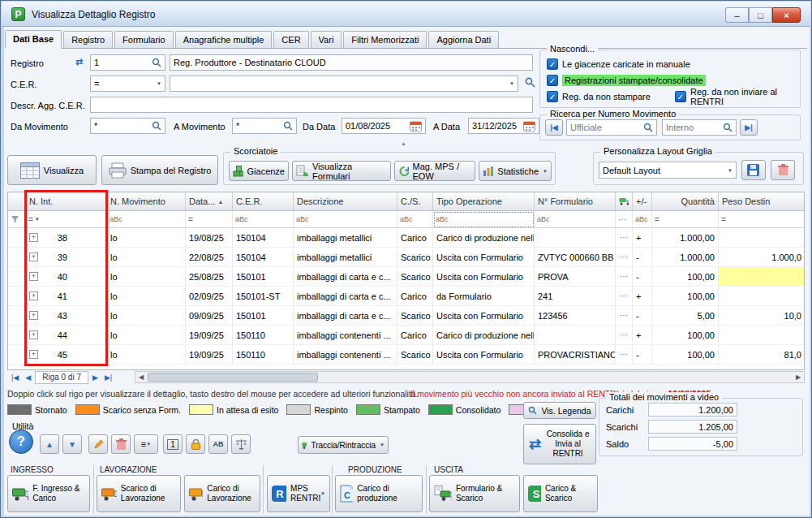  What do you see at coordinates (290, 39) in the screenshot?
I see `tab-cer: CER` at bounding box center [290, 39].